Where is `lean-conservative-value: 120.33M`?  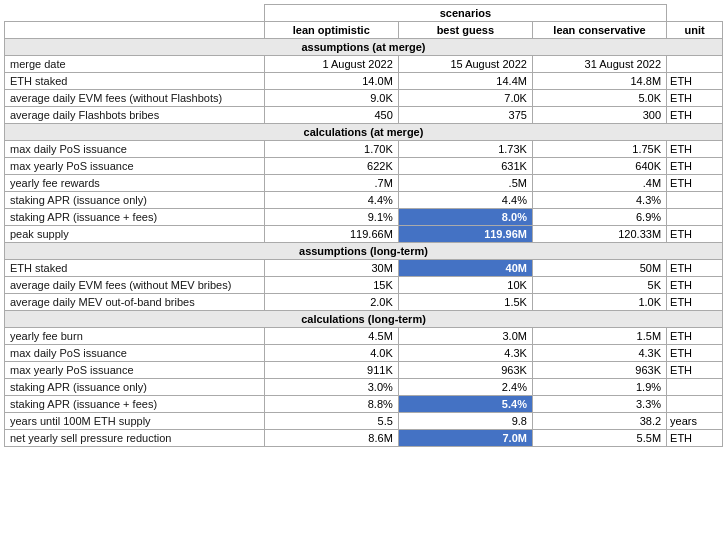 lean-conservative-value: 120.33M is located at coordinates (599, 234).